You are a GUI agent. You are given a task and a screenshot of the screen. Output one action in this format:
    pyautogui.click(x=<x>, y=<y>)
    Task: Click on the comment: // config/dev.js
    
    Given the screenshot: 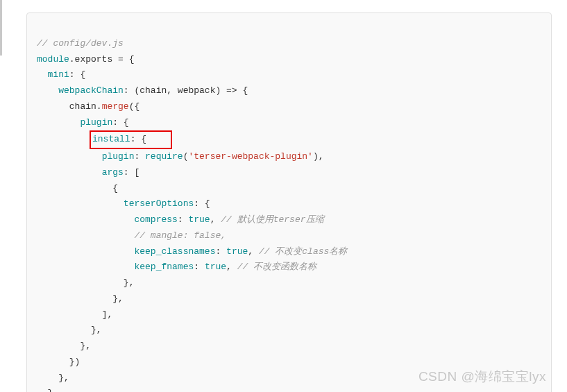 What is the action you would take?
    pyautogui.click(x=81, y=43)
    